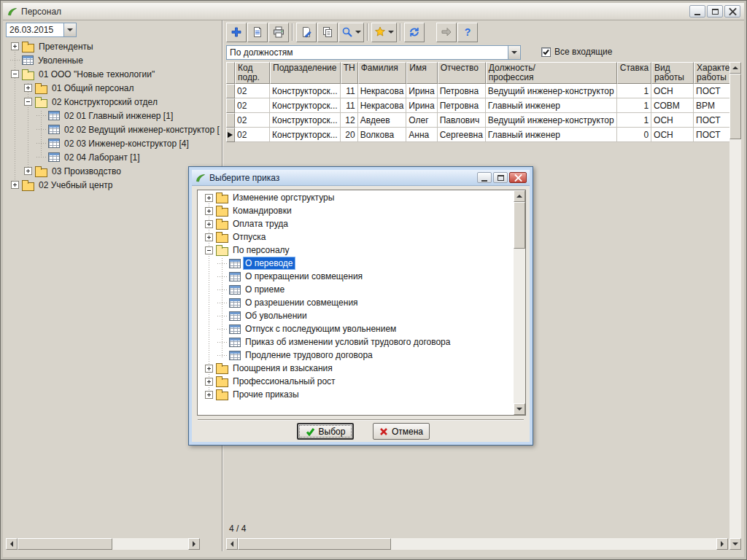 Image resolution: width=747 pixels, height=560 pixels. I want to click on tree-item-selected: О переводе, so click(356, 263).